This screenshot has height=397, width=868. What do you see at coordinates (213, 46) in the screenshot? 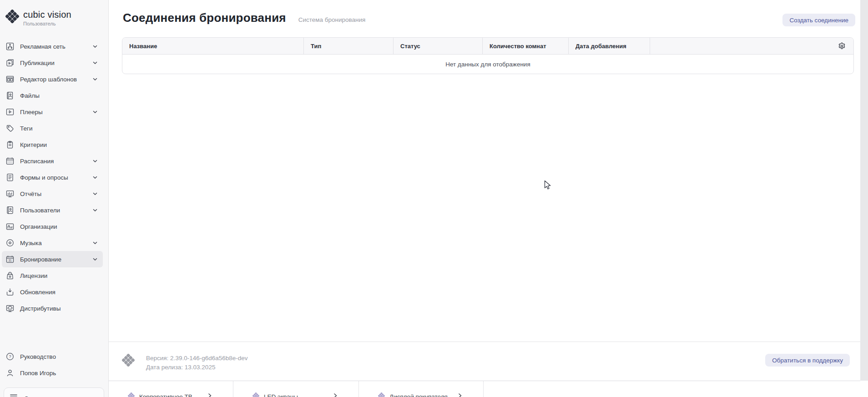
I see `column-header-name: Название` at bounding box center [213, 46].